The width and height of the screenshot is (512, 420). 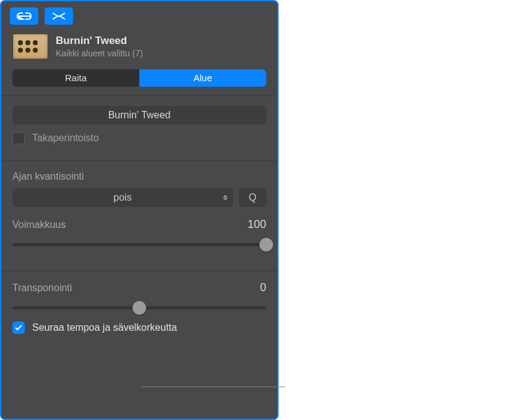 I want to click on reverse-playback-row: Takaperintoisto, so click(x=139, y=138).